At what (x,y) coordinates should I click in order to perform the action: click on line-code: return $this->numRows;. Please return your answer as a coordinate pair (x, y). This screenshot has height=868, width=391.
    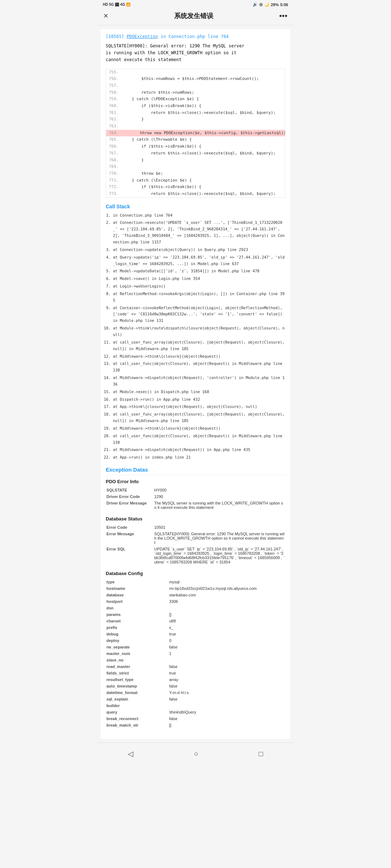
    Looking at the image, I should click on (159, 93).